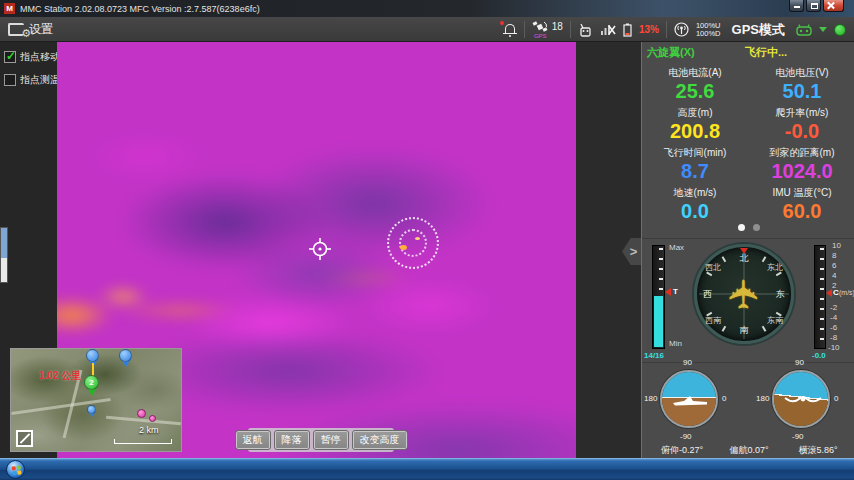  What do you see at coordinates (292, 440) in the screenshot?
I see `land-button: 降落` at bounding box center [292, 440].